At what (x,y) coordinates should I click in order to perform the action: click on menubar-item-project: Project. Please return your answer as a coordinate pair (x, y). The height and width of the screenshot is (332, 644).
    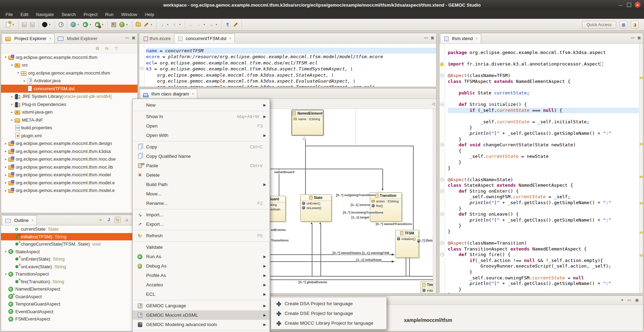
    Looking at the image, I should click on (90, 15).